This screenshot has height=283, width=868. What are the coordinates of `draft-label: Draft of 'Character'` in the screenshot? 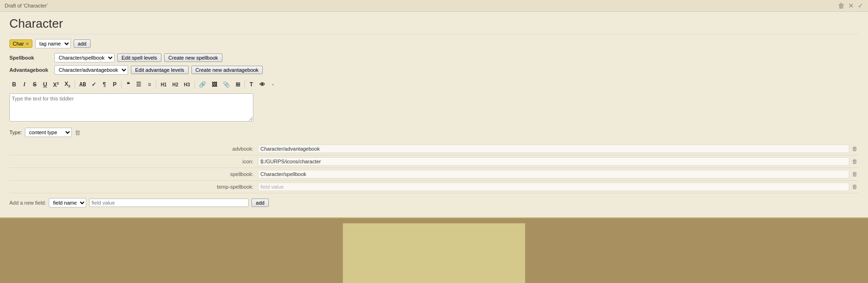 It's located at (26, 6).